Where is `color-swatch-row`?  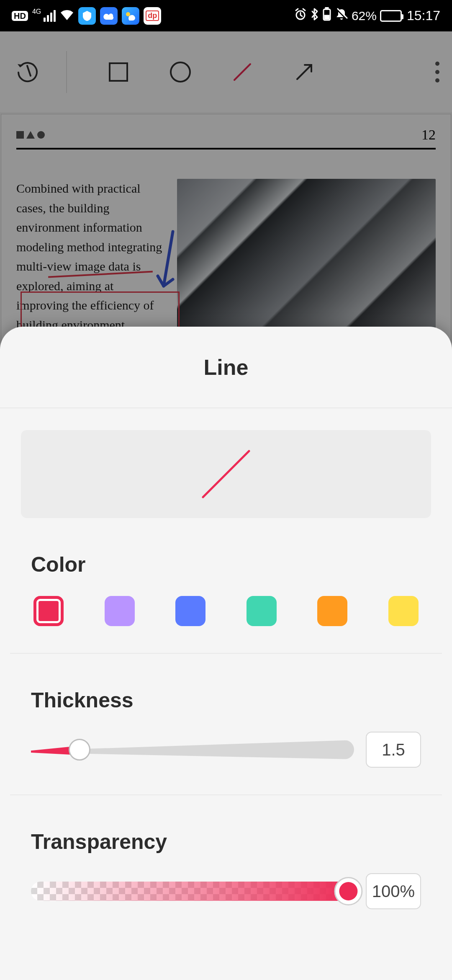 color-swatch-row is located at coordinates (226, 624).